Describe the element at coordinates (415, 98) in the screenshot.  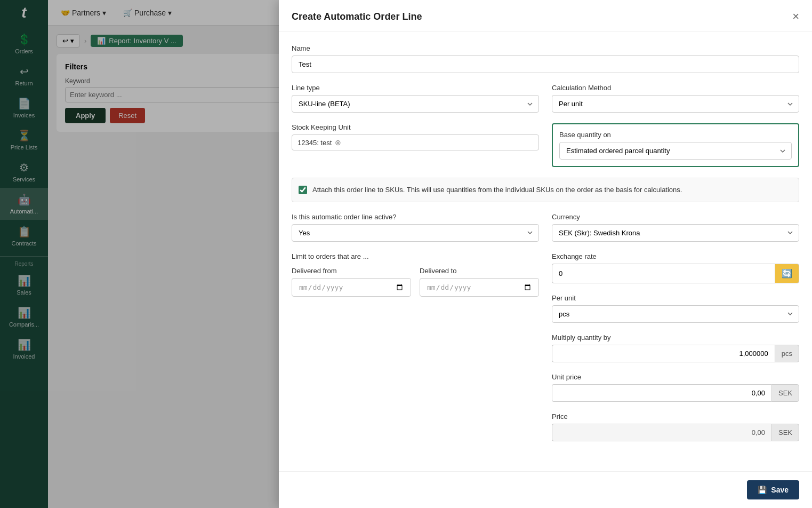
I see `line-type-group: Line type SKU-line (BETA) Fixed line Per…` at that location.